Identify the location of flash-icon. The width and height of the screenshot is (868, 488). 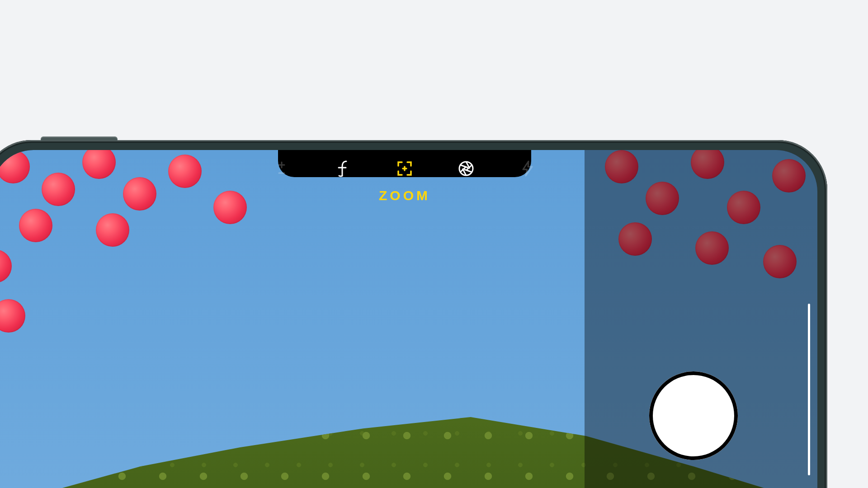
(528, 169).